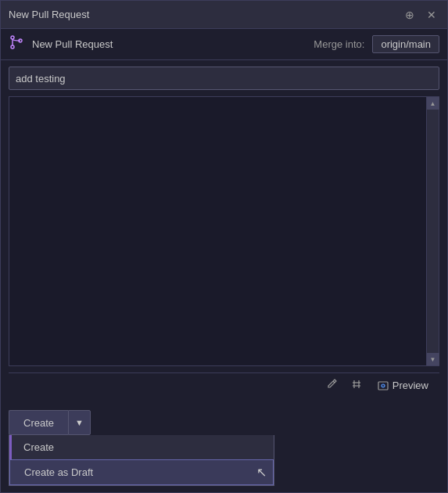  What do you see at coordinates (142, 460) in the screenshot?
I see `create-dropdown-menu: Create Create as Draft ↖` at bounding box center [142, 460].